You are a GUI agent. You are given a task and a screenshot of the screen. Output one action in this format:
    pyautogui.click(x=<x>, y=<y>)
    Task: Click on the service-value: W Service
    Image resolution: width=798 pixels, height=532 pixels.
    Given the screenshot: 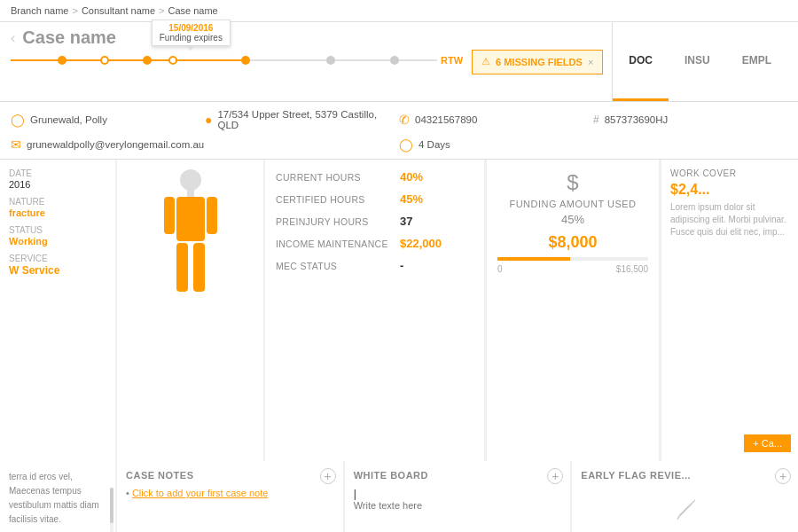 What is the action you would take?
    pyautogui.click(x=58, y=270)
    